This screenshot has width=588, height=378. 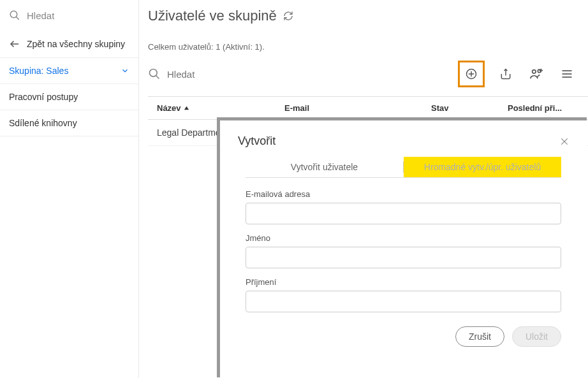 What do you see at coordinates (403, 214) in the screenshot?
I see `email-field` at bounding box center [403, 214].